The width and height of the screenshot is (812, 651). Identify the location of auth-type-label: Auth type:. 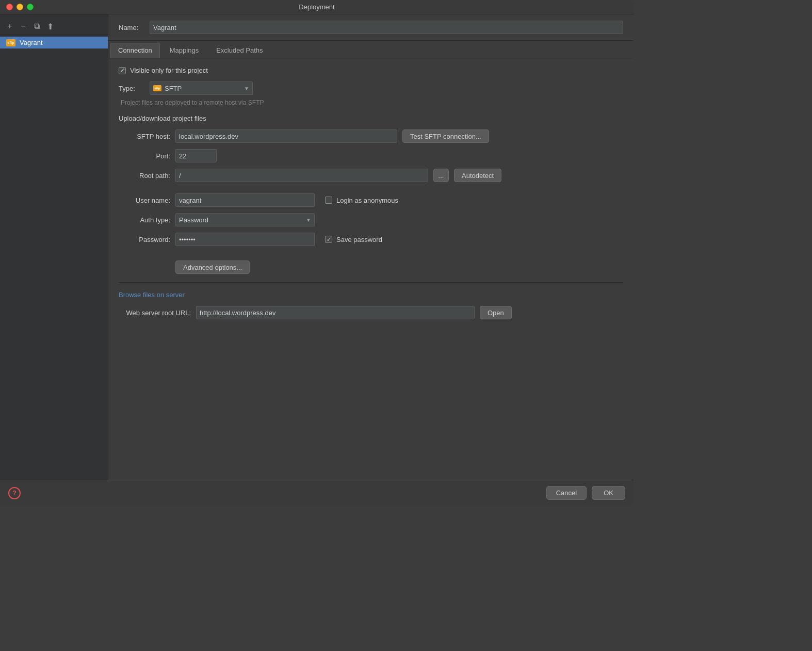
(144, 220).